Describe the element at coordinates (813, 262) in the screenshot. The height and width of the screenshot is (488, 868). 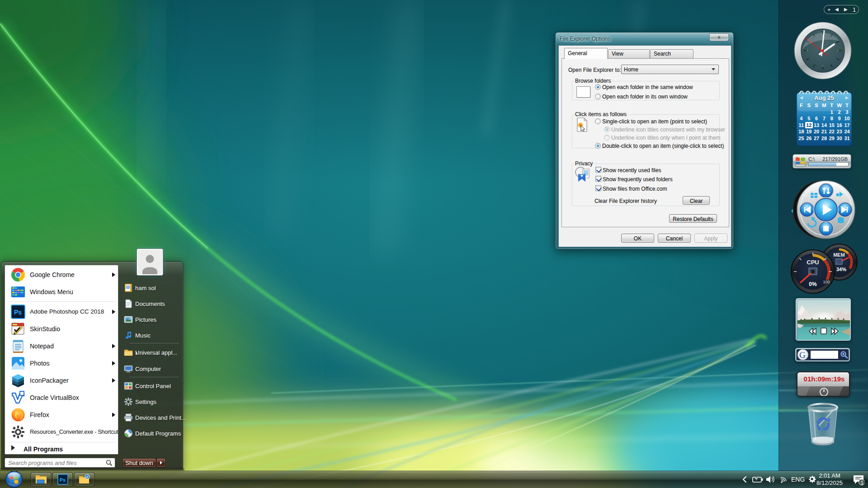
I see `svg-text: CPU` at that location.